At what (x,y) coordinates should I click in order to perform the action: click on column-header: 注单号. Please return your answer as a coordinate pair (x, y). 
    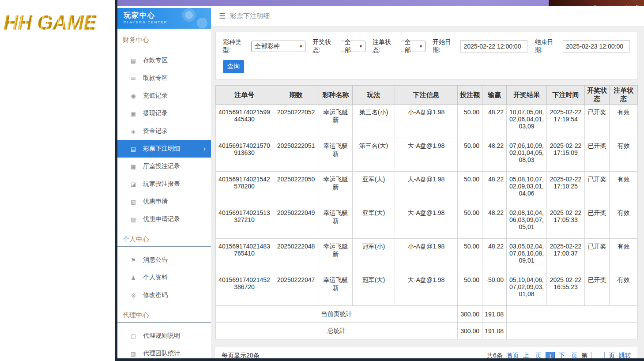
    Looking at the image, I should click on (245, 95).